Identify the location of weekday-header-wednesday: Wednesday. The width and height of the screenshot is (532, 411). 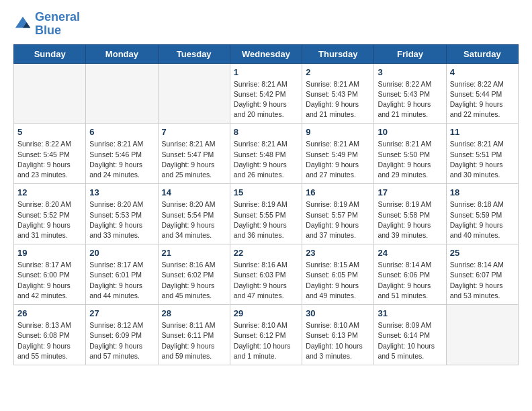
(266, 54).